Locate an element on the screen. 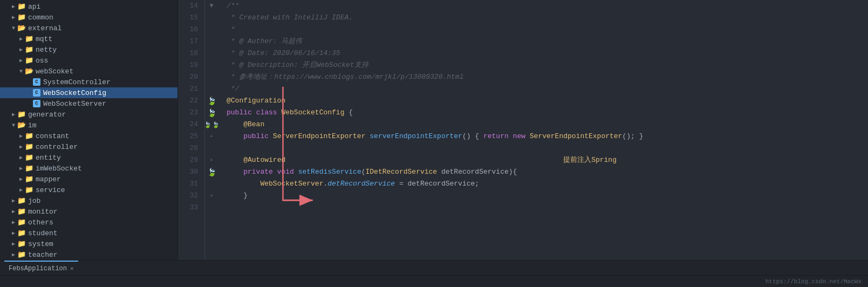 The height and width of the screenshot is (287, 868). sidebar-label-others: others is located at coordinates (41, 222).